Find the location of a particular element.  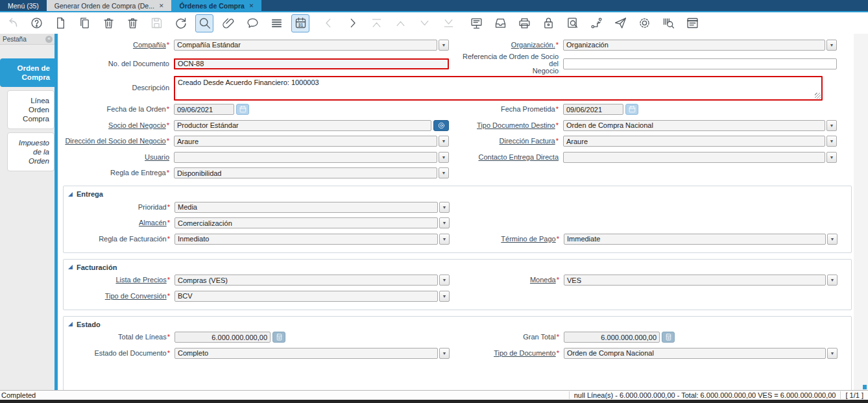

usuario-combo: ▼ is located at coordinates (311, 157).